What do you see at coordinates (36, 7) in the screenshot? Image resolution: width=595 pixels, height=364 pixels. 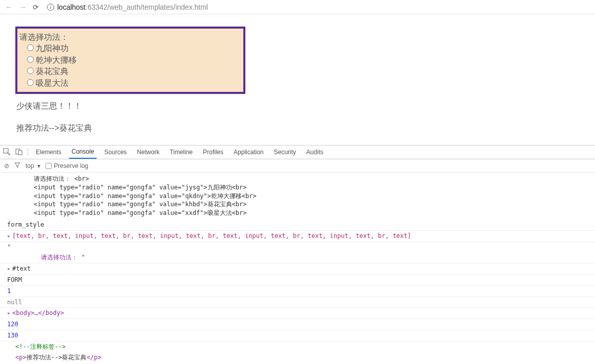 I see `reload-icon: ⟳` at bounding box center [36, 7].